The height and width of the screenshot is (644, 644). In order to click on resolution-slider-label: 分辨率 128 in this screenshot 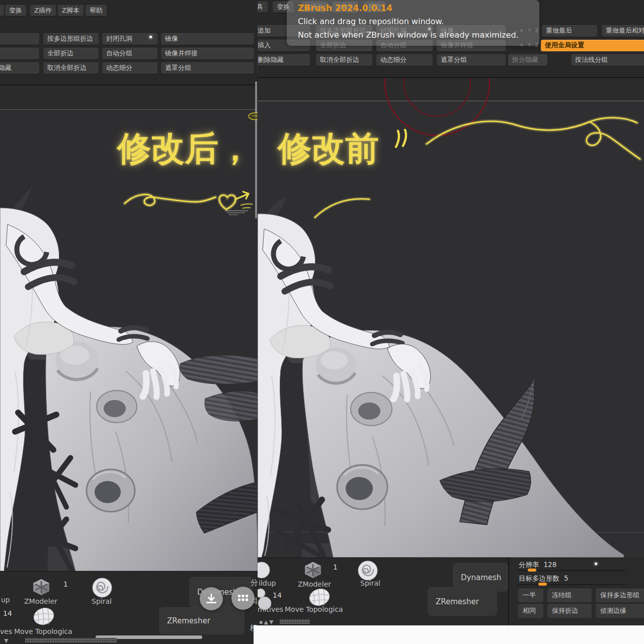, I will do `click(537, 565)`.